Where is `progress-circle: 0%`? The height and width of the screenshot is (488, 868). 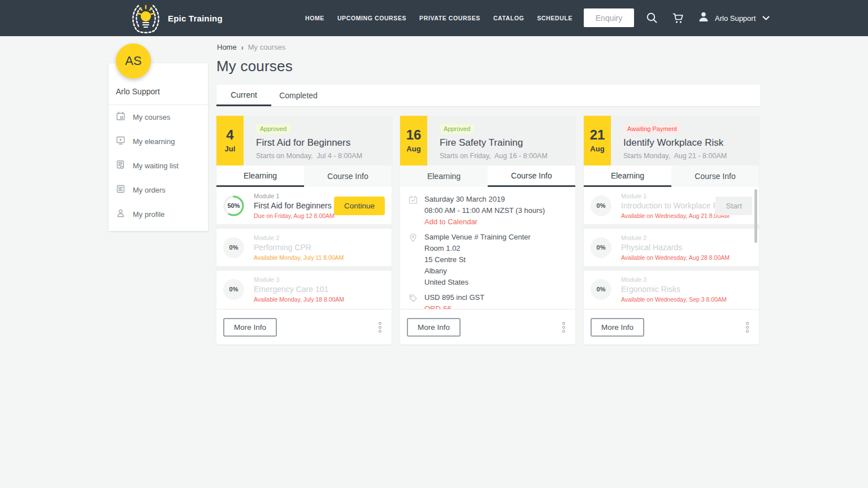
progress-circle: 0% is located at coordinates (601, 206).